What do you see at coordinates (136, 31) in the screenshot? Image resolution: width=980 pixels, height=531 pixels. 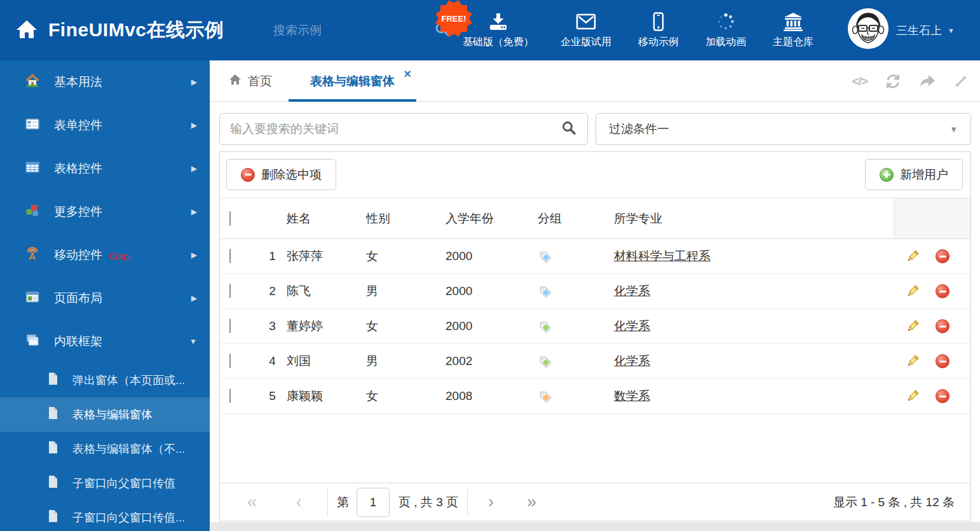 I see `app-title: FineUIMvc在线示例` at bounding box center [136, 31].